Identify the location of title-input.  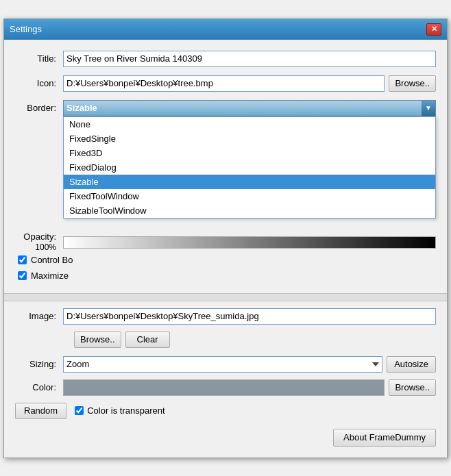
(249, 59).